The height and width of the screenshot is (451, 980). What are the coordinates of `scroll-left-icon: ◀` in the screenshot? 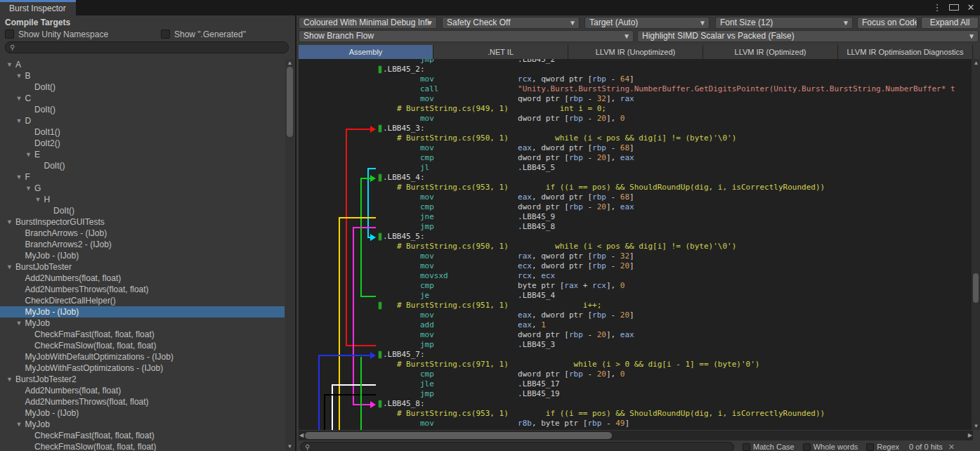 It's located at (301, 436).